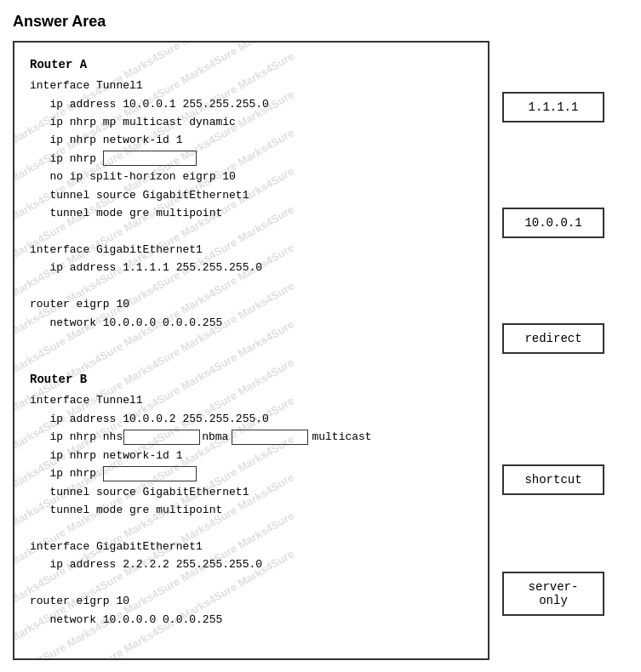 The width and height of the screenshot is (641, 672). What do you see at coordinates (251, 492) in the screenshot?
I see `router-b-line-5: tunnel source GigabitEthernet1` at bounding box center [251, 492].